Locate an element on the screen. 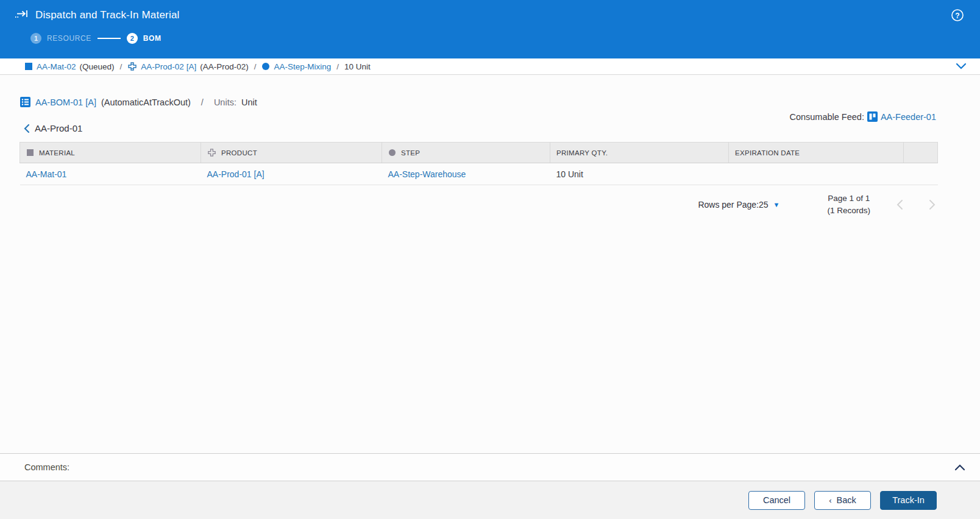 The width and height of the screenshot is (980, 519). dialog-footer: Cancel ‹ Back Track-In is located at coordinates (490, 500).